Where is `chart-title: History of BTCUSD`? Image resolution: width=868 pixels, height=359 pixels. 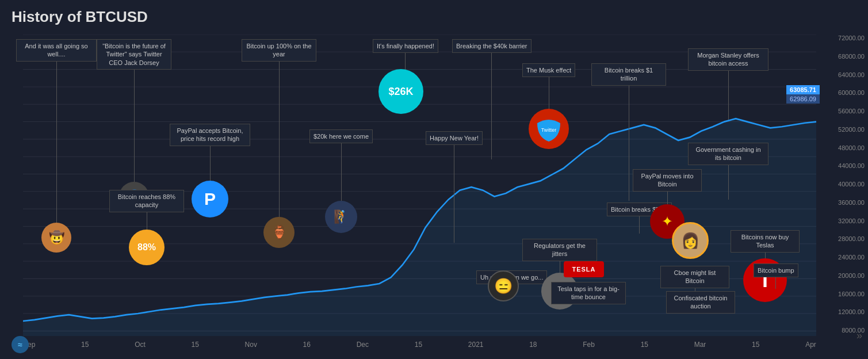
chart-title: History of BTCUSD is located at coordinates (79, 17).